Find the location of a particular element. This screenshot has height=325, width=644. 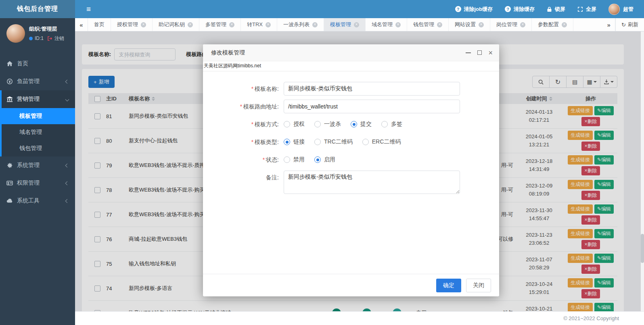

field-label-name: *模板名称: is located at coordinates (243, 89).